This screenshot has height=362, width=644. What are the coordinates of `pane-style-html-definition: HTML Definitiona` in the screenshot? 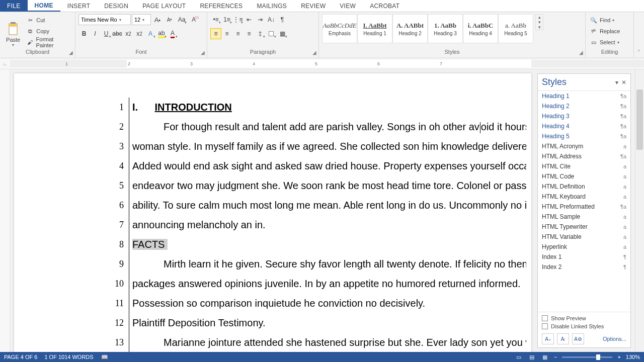 It's located at (584, 187).